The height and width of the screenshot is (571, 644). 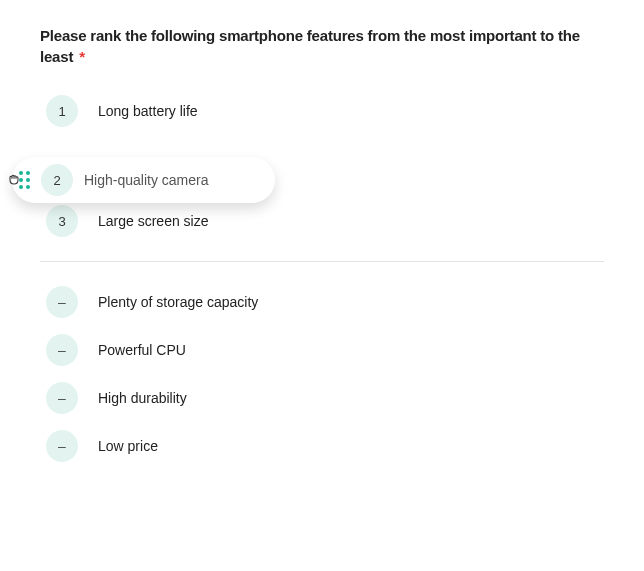 What do you see at coordinates (310, 46) in the screenshot?
I see `question-text: Please rank the following smartphone fea…` at bounding box center [310, 46].